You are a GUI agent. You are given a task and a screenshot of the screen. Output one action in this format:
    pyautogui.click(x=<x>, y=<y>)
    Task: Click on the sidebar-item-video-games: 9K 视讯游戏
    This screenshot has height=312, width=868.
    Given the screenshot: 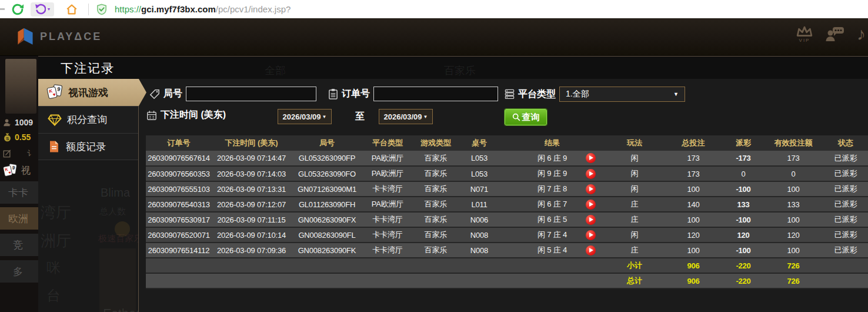 What is the action you would take?
    pyautogui.click(x=92, y=92)
    